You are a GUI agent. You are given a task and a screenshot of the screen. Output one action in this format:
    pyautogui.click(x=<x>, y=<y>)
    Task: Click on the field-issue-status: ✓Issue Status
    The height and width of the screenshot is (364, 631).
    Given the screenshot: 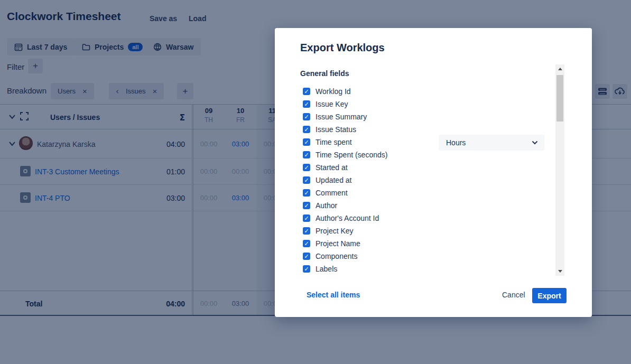 What is the action you would take?
    pyautogui.click(x=382, y=129)
    